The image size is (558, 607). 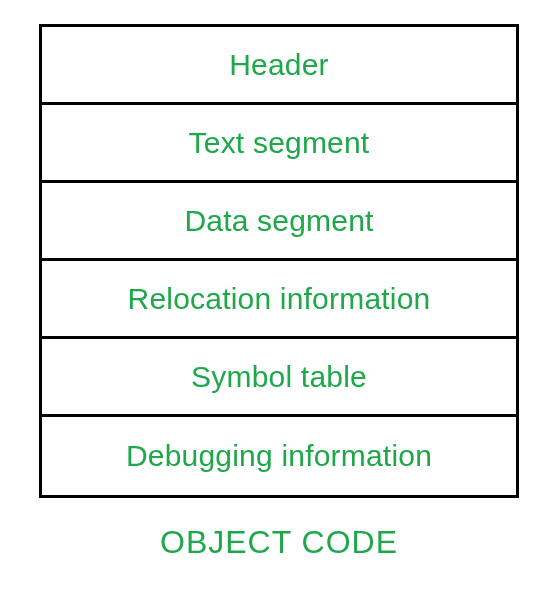 I want to click on row-label: Relocation information, so click(x=280, y=299).